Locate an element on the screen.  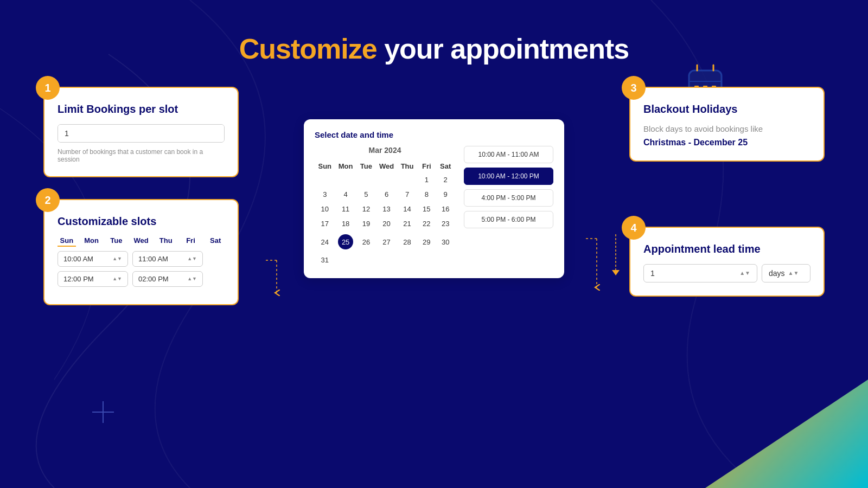
cal-day: 8 is located at coordinates (426, 194).